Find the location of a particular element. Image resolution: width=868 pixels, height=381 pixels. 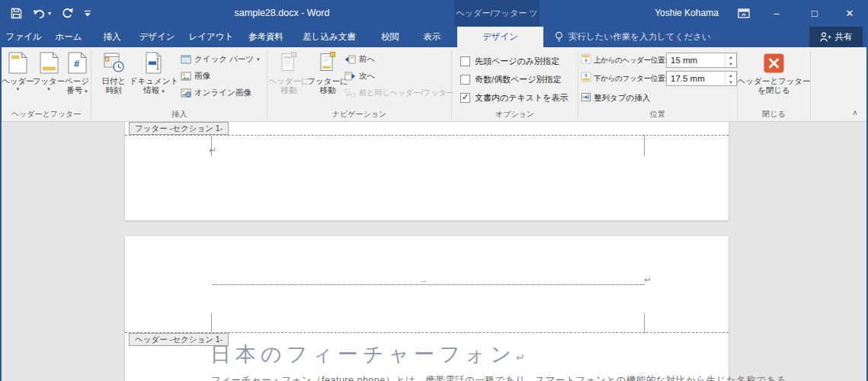

footer-from-bottom-spinner: ▲ ▼ is located at coordinates (701, 78).